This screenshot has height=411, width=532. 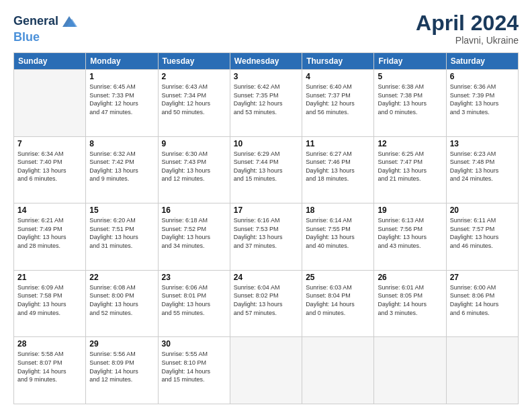 What do you see at coordinates (266, 210) in the screenshot?
I see `day-number: 17` at bounding box center [266, 210].